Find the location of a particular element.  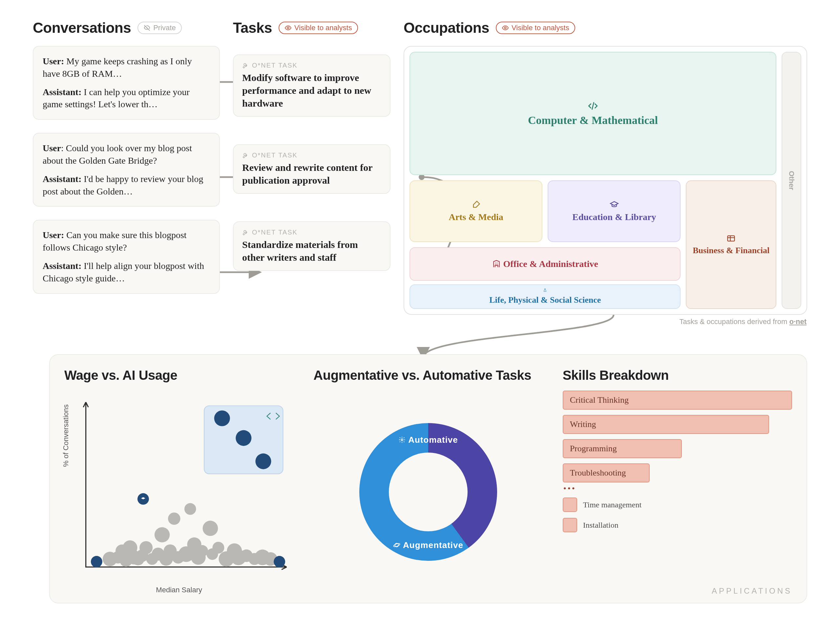

skills-tail: Time managementInstallation is located at coordinates (677, 515).